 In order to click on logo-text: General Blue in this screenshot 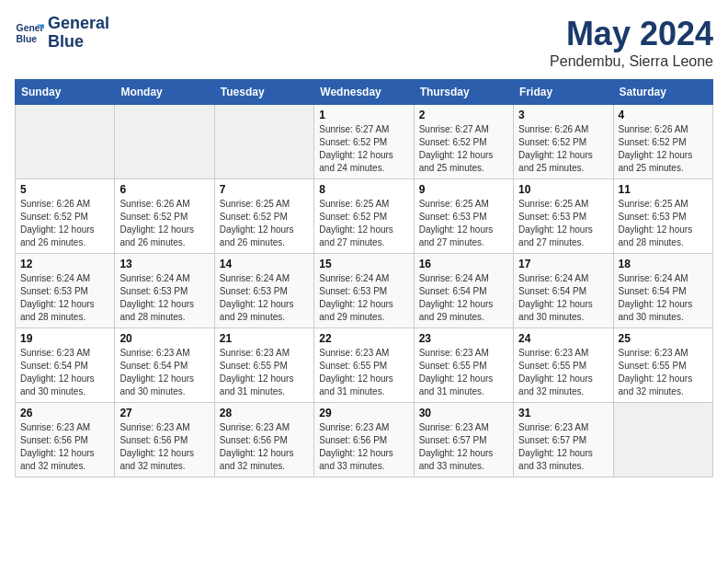, I will do `click(79, 33)`.